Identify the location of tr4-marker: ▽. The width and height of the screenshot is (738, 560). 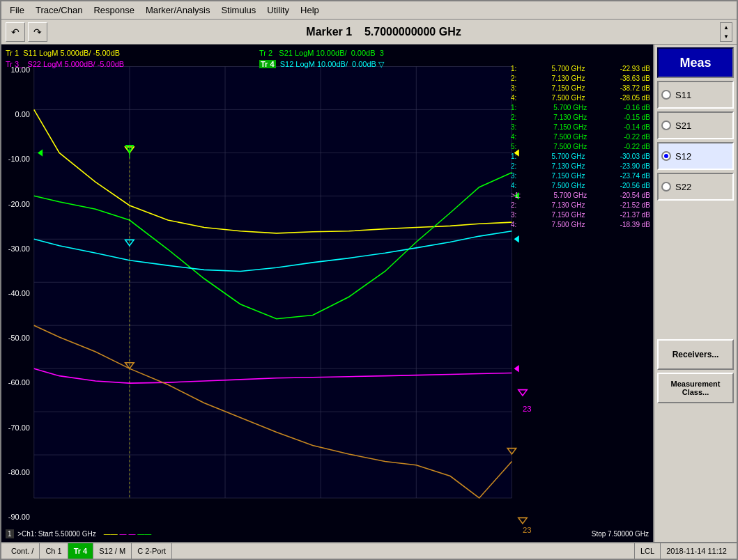
(381, 64).